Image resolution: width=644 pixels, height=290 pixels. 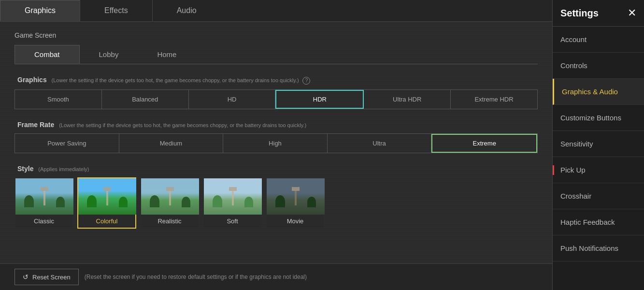 I want to click on frame-btn-ultra: Ultra, so click(x=380, y=143).